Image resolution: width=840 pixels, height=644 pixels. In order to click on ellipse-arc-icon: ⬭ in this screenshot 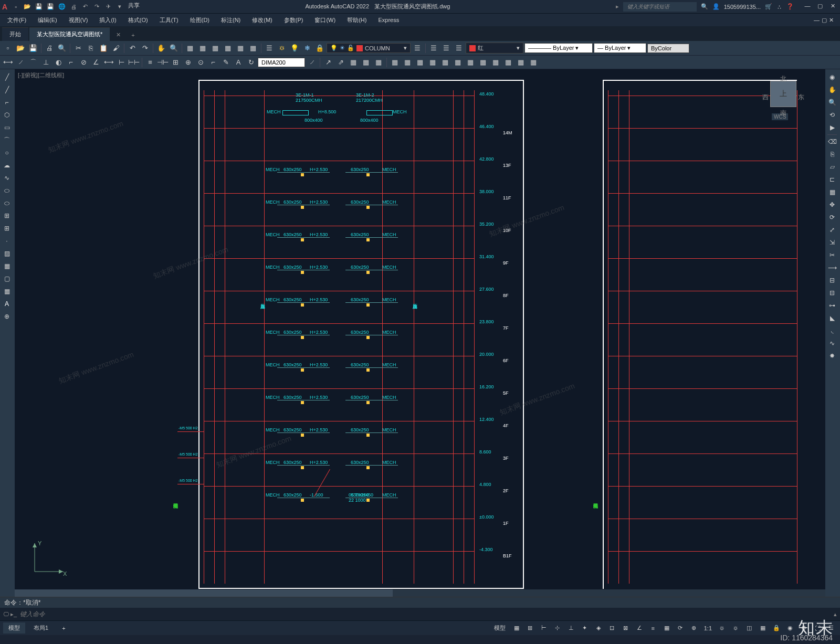, I will do `click(7, 203)`.